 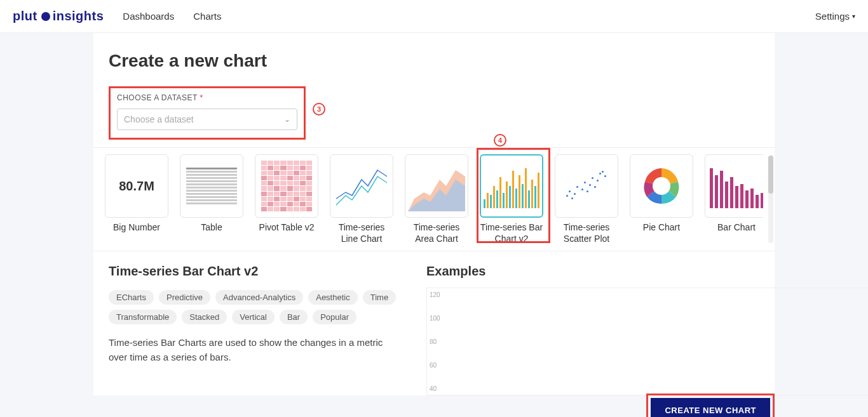 What do you see at coordinates (437, 199) in the screenshot?
I see `chart-type-area: Time-series Area Chart` at bounding box center [437, 199].